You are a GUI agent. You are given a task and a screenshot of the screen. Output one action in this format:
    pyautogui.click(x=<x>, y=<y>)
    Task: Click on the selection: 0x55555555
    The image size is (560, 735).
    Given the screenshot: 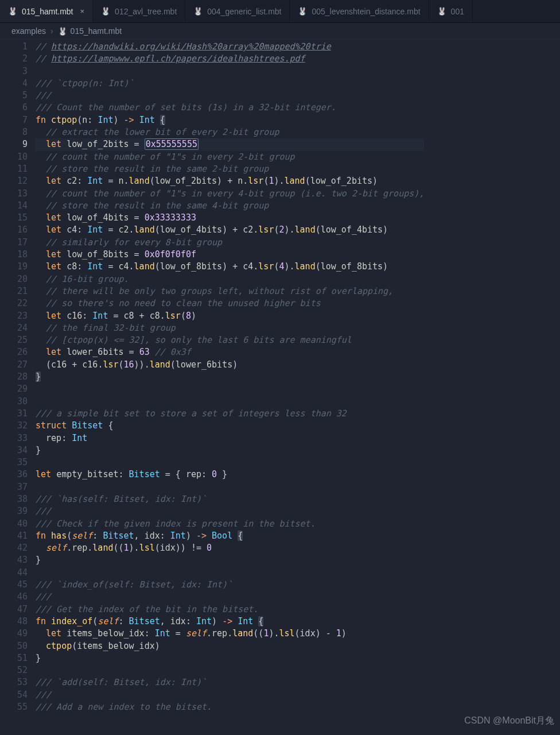 What is the action you would take?
    pyautogui.click(x=172, y=144)
    